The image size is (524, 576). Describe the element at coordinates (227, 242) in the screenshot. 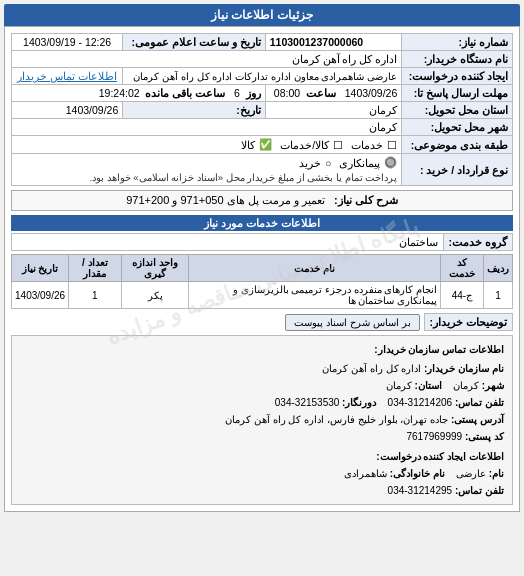

I see `group-value: ساختمان` at that location.